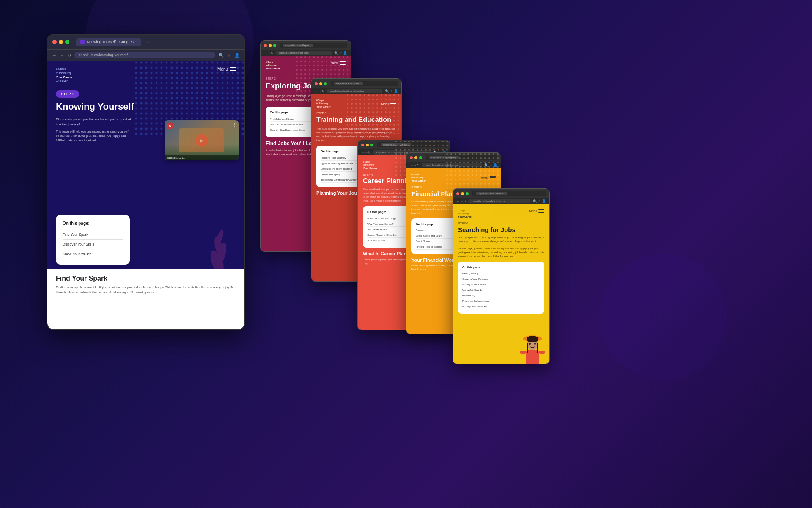 Image resolution: width=812 pixels, height=508 pixels. I want to click on close-button, so click(55, 42).